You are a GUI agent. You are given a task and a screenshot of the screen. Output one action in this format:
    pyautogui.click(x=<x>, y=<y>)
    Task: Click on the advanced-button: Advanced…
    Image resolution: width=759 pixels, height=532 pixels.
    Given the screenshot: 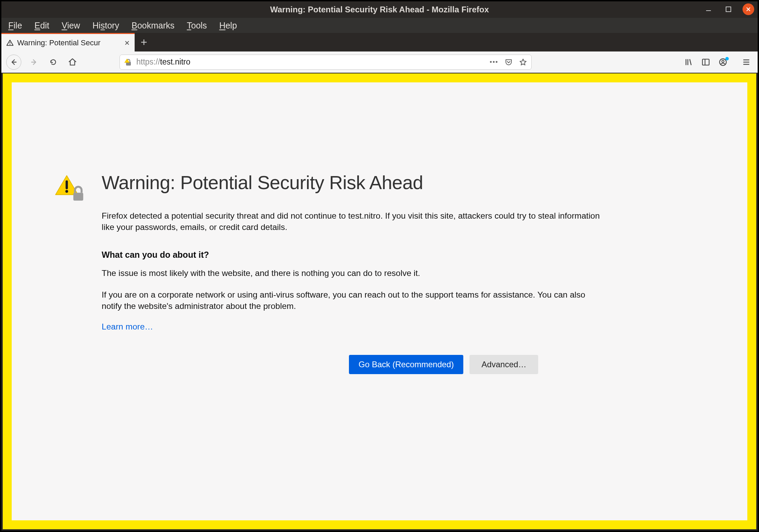 What is the action you would take?
    pyautogui.click(x=504, y=365)
    